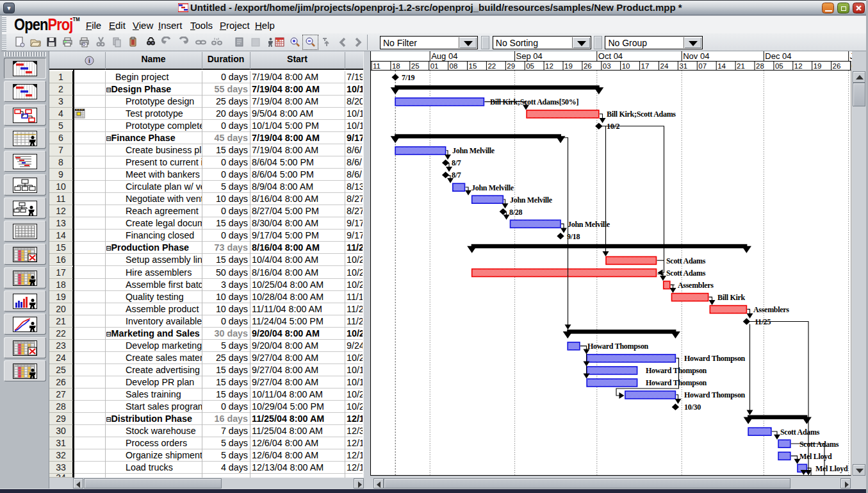  I want to click on svg-text: 24, so click(665, 66).